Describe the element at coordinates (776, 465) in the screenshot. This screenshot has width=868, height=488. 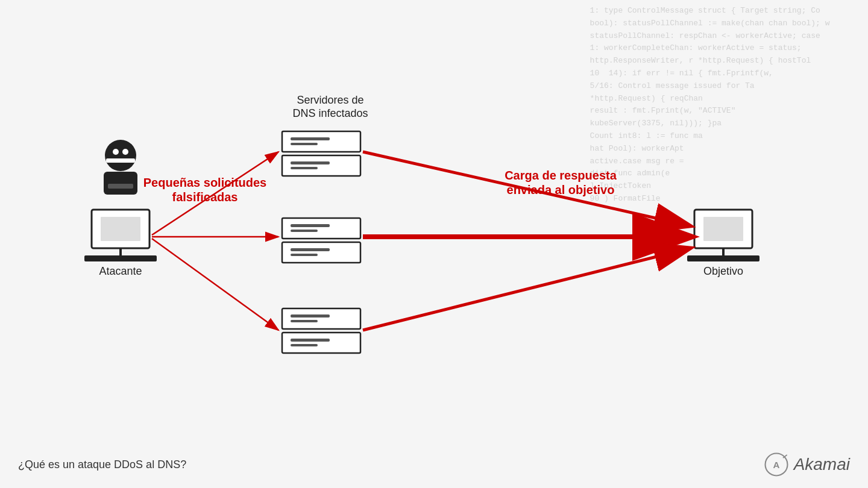
I see `akamai-icon: A` at that location.